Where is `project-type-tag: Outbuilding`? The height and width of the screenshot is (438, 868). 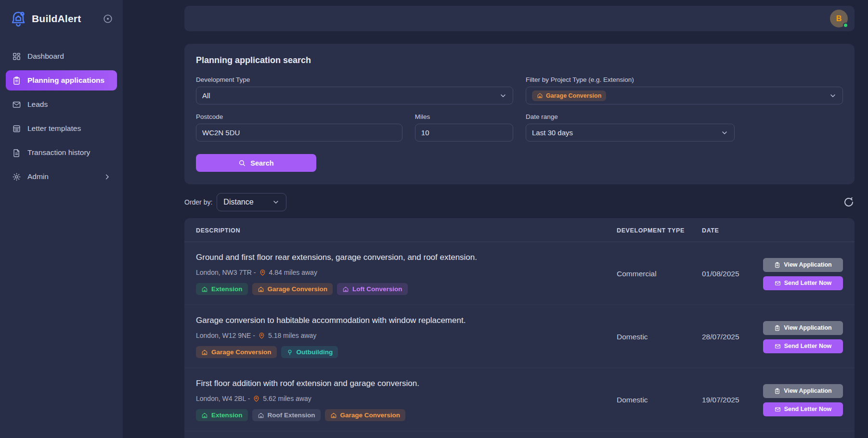
project-type-tag: Outbuilding is located at coordinates (310, 352).